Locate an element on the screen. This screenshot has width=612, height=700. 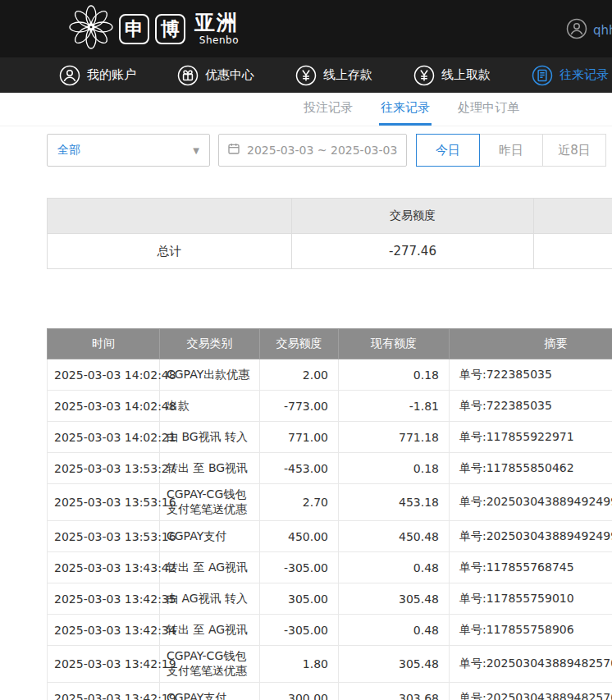
amount-cell: 2.00 is located at coordinates (299, 375).